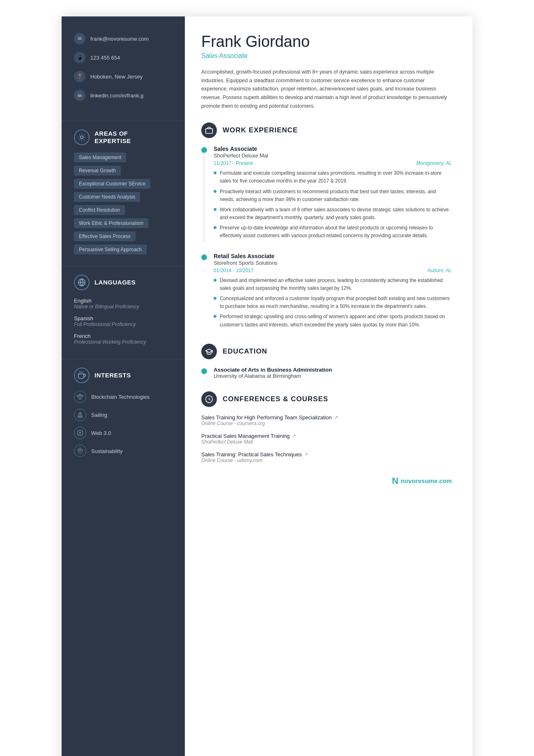 The width and height of the screenshot is (534, 756). Describe the element at coordinates (327, 56) in the screenshot. I see `candidate-title: Sales Associate` at that location.